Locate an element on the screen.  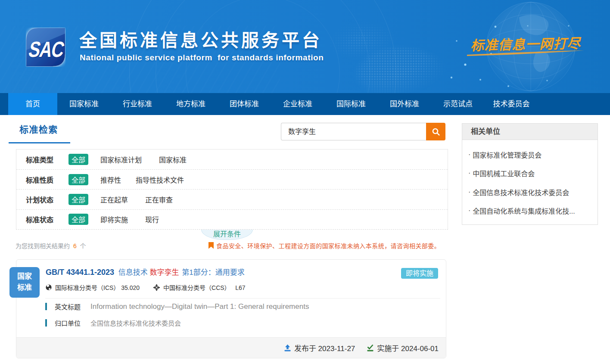
svg-text: SAC is located at coordinates (46, 49).